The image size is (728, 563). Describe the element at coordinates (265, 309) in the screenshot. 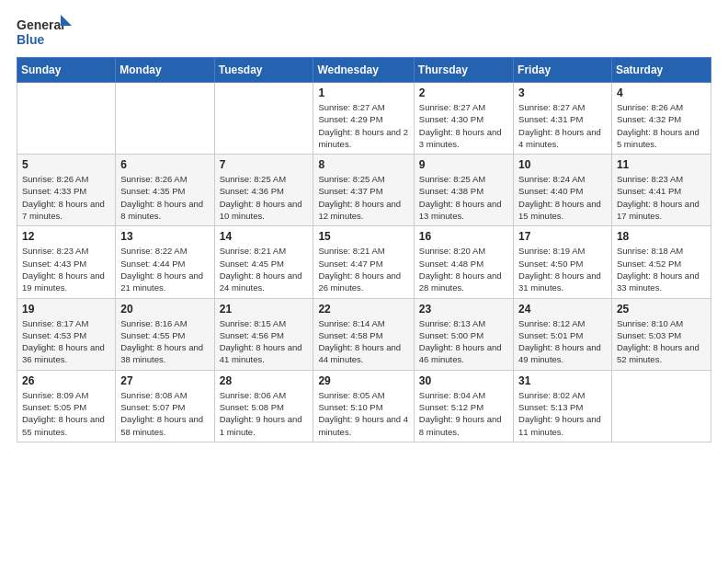

I see `day-number: 21` at that location.